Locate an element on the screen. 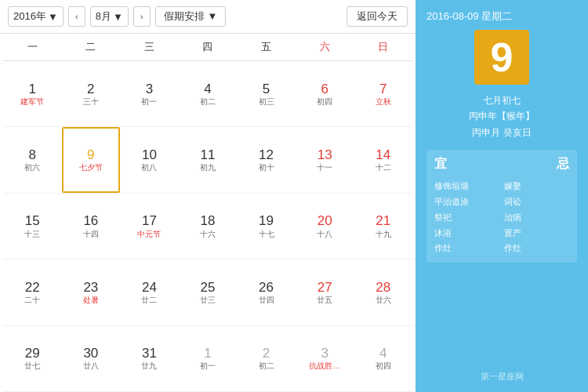 The image size is (588, 392). calendar-week: 8初六9七夕节10初八11初九12初十13十一14十二 is located at coordinates (208, 160).